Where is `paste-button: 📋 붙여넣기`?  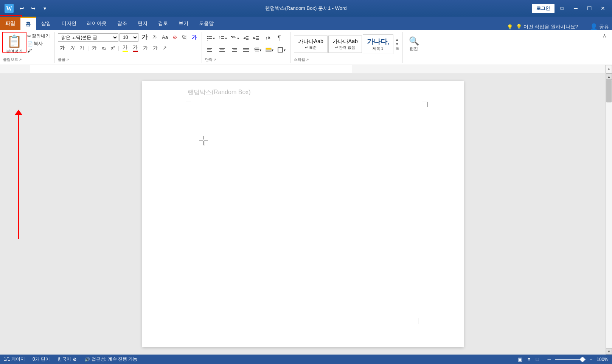 paste-button: 📋 붙여넣기 is located at coordinates (14, 44).